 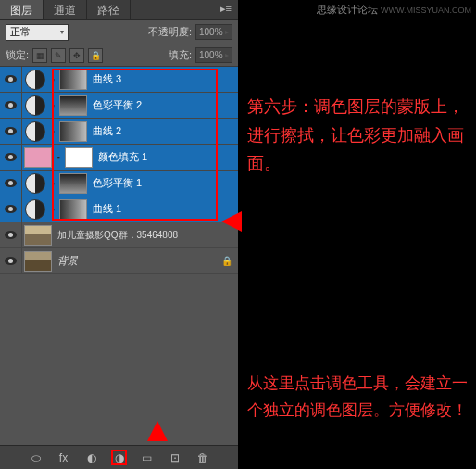 I want to click on adjustment-layer-icon: ◑, so click(x=119, y=458).